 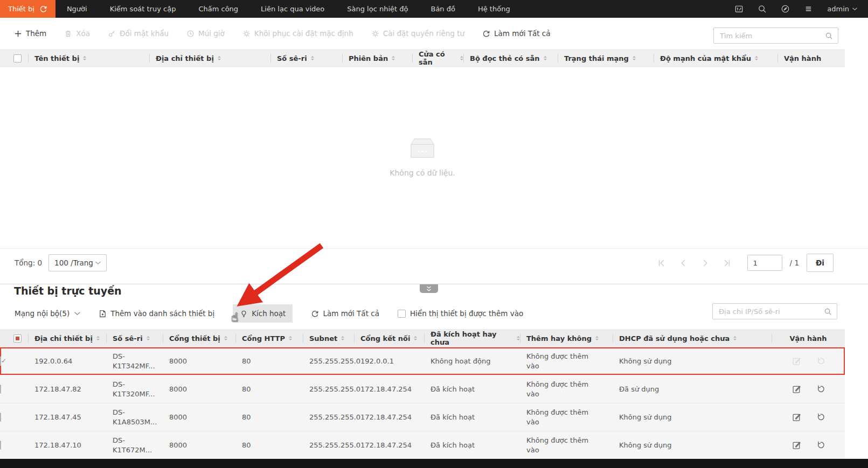 What do you see at coordinates (494, 9) in the screenshot?
I see `nav-tab-system: Hệ thống` at bounding box center [494, 9].